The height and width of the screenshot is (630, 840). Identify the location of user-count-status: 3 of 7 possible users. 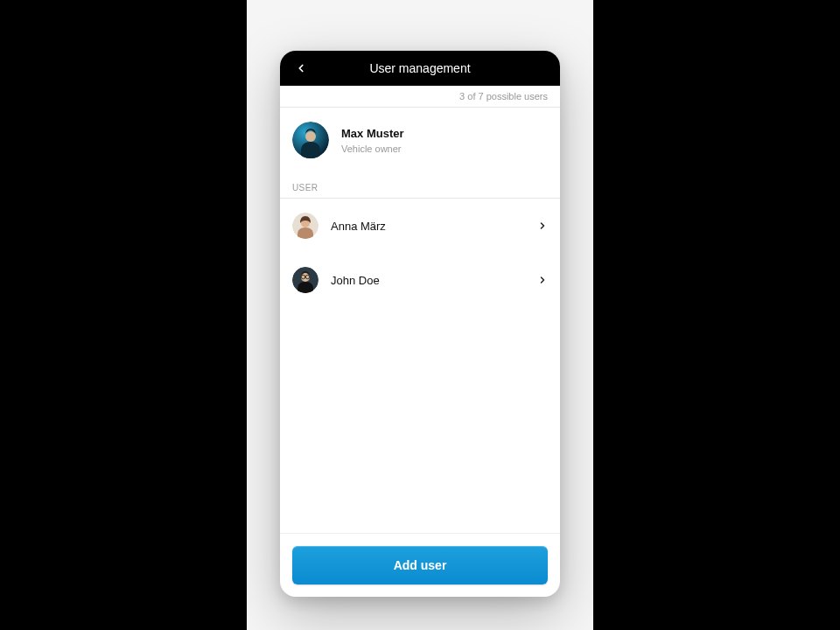
(420, 96).